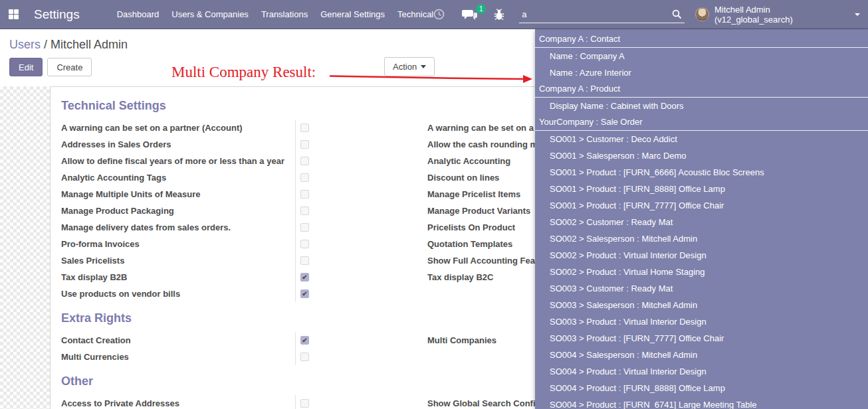  I want to click on setting-label: Pro-forma Invoices, so click(178, 244).